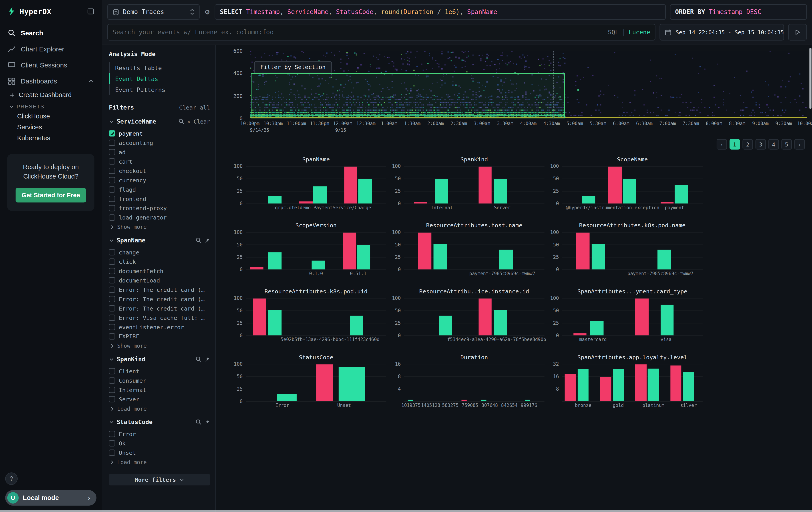 This screenshot has width=812, height=512. What do you see at coordinates (160, 271) in the screenshot?
I see `filter-option-documentfetch: documentFetch` at bounding box center [160, 271].